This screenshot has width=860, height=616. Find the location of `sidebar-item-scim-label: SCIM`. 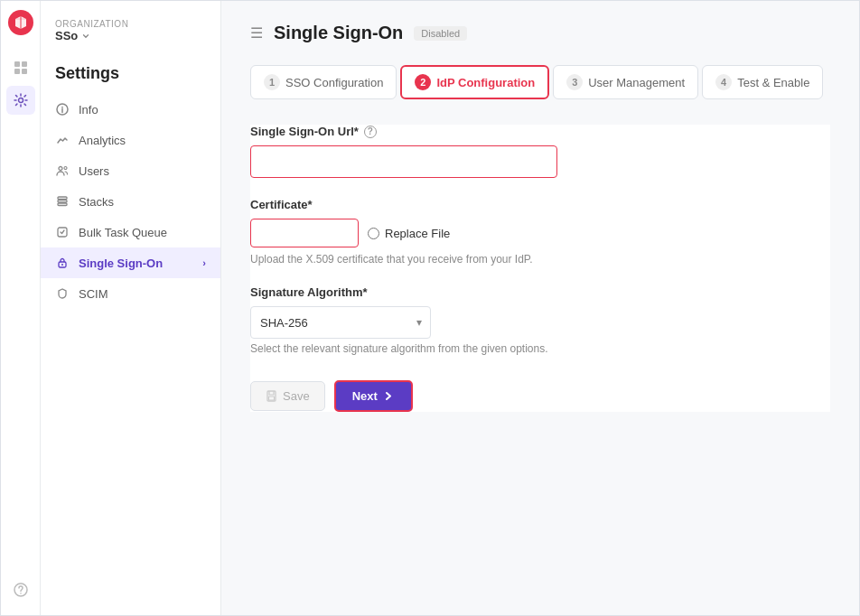

sidebar-item-scim-label: SCIM is located at coordinates (94, 294).